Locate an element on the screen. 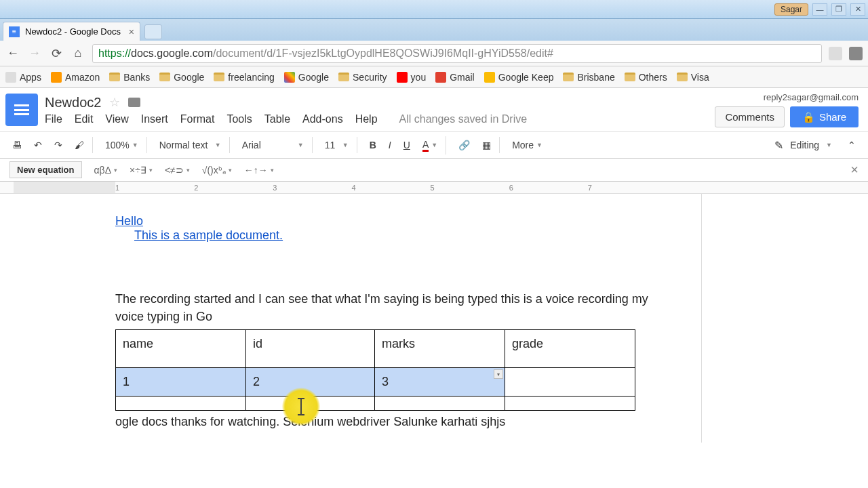  table-row is located at coordinates (376, 404).